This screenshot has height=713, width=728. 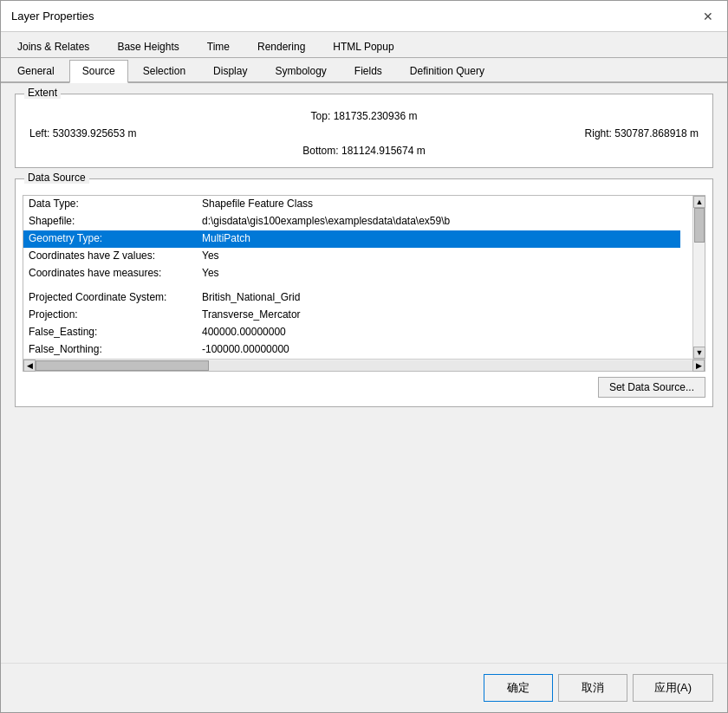 I want to click on extent-legend: Extent, so click(x=42, y=93).